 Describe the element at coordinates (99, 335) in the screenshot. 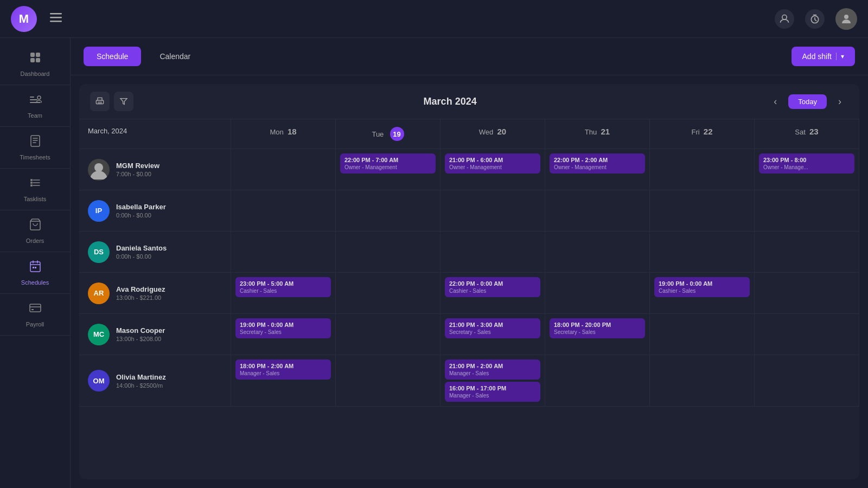

I see `avatar: MC` at that location.